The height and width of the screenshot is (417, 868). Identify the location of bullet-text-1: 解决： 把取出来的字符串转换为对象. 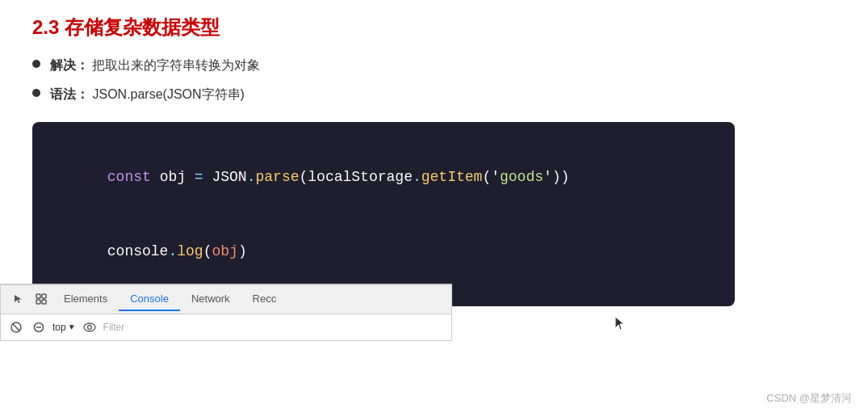
(155, 65).